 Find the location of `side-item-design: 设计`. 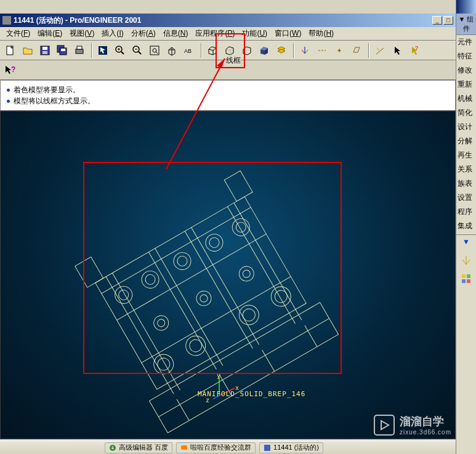

side-item-design: 设计 is located at coordinates (466, 127).